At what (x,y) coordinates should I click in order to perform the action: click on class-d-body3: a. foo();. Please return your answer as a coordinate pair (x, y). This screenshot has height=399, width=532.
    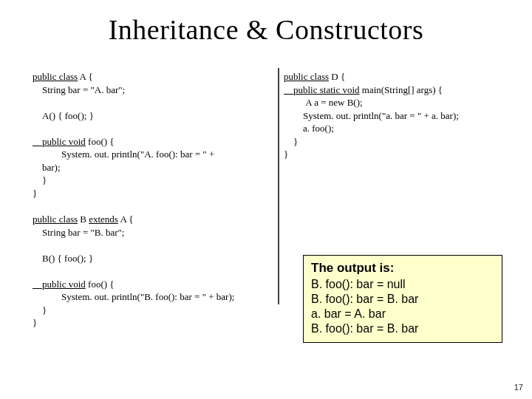
    Looking at the image, I should click on (309, 129).